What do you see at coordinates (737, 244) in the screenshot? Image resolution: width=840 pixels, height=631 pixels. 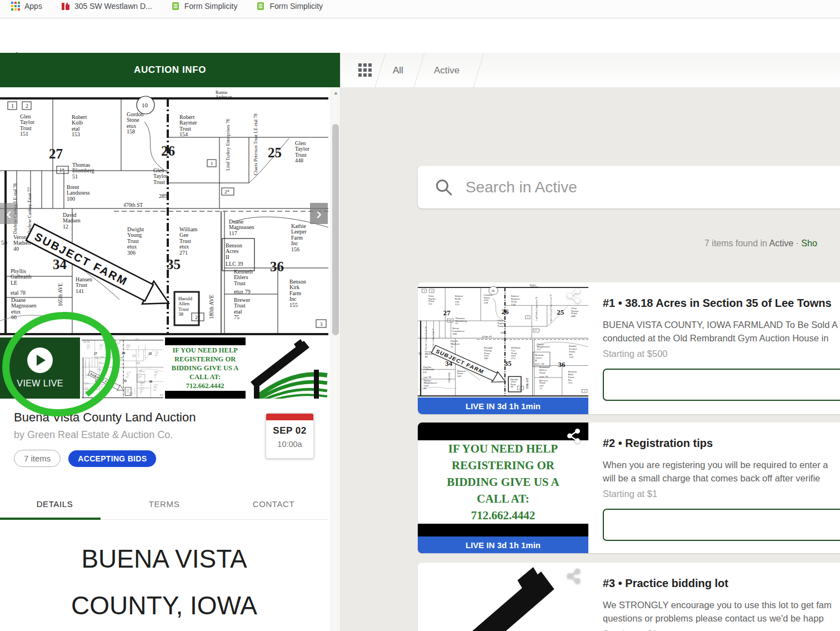 I see `results-prefix: 7 items found in` at bounding box center [737, 244].